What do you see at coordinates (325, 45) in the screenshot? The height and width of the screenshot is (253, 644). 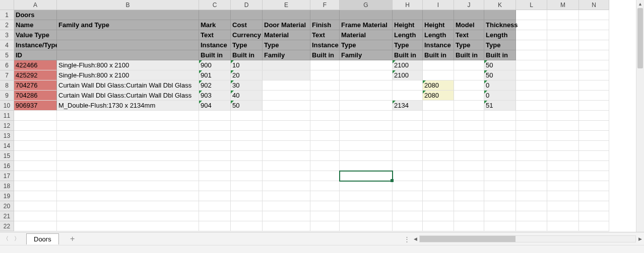 I see `cell-F4: Instance` at bounding box center [325, 45].